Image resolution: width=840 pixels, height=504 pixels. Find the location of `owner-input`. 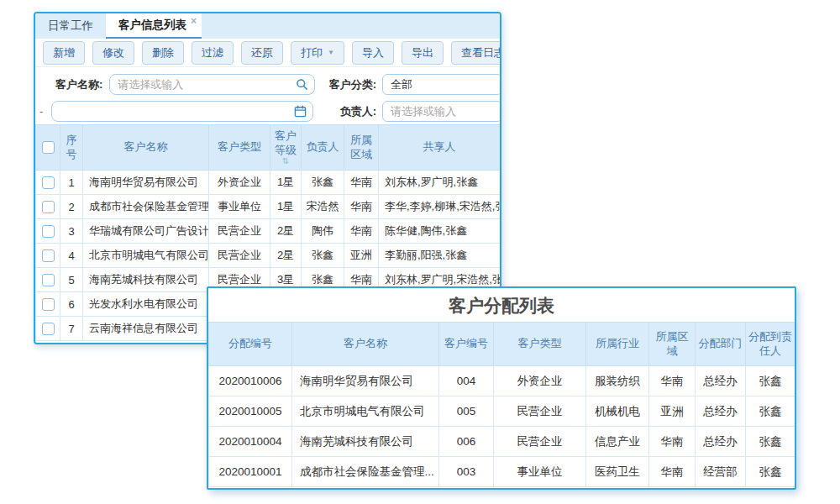

owner-input is located at coordinates (442, 111).